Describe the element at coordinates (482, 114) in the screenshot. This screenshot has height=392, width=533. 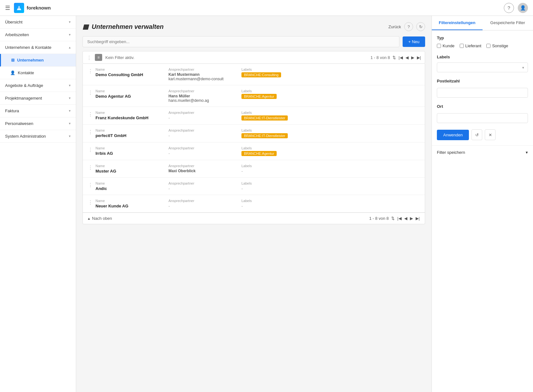
I see `filter-section-ort: Ort` at that location.